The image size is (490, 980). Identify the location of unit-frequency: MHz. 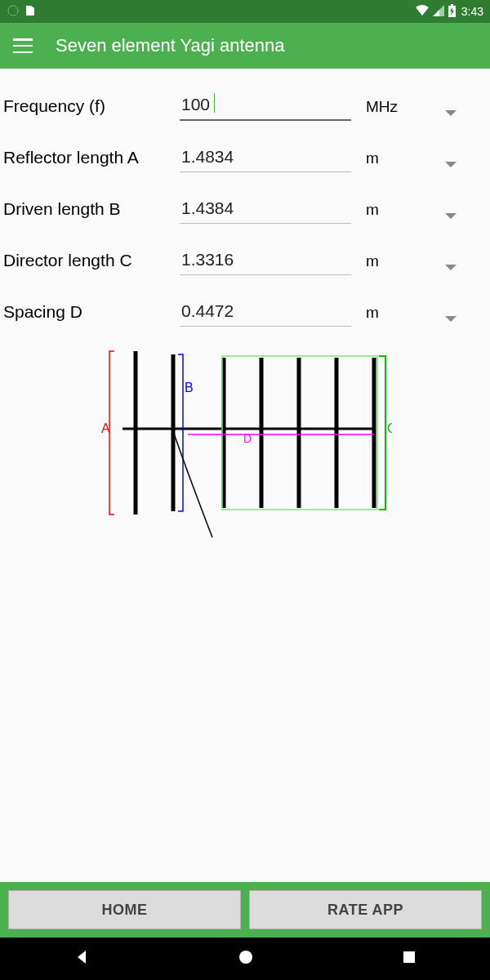
(392, 109).